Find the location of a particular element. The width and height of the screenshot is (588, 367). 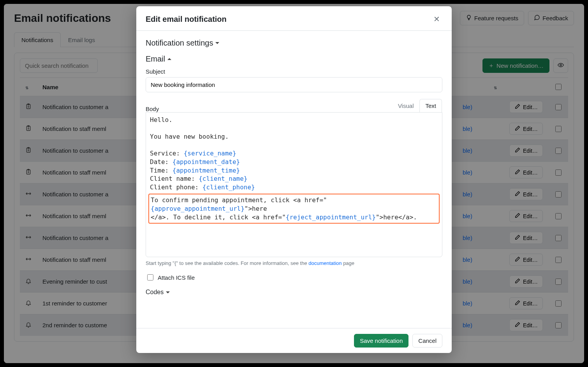

settings-section-toggle: Notification settings is located at coordinates (182, 43).